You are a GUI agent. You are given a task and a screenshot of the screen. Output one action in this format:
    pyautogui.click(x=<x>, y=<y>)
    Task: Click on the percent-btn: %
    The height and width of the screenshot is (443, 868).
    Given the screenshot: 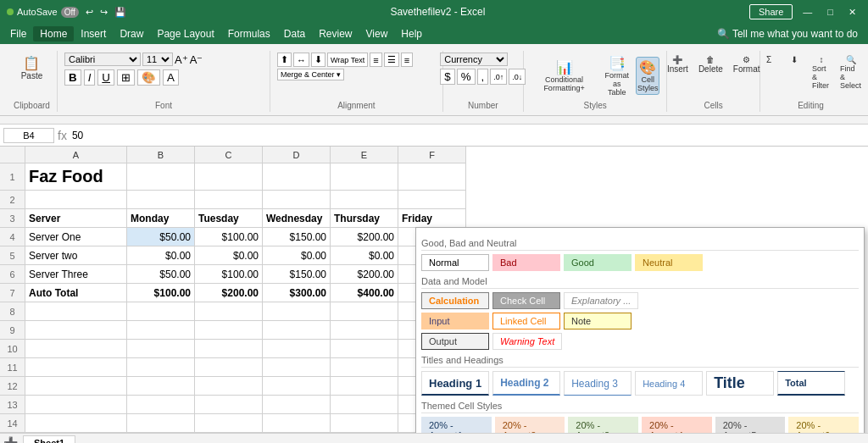 What is the action you would take?
    pyautogui.click(x=466, y=76)
    